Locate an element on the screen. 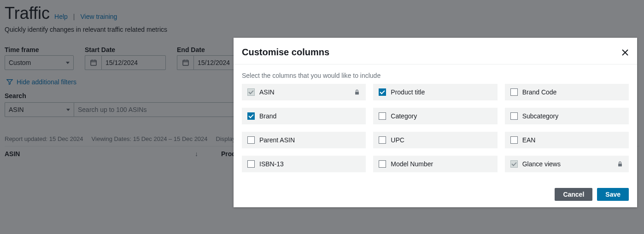 The image size is (644, 234). column-label: Model Number is located at coordinates (412, 164).